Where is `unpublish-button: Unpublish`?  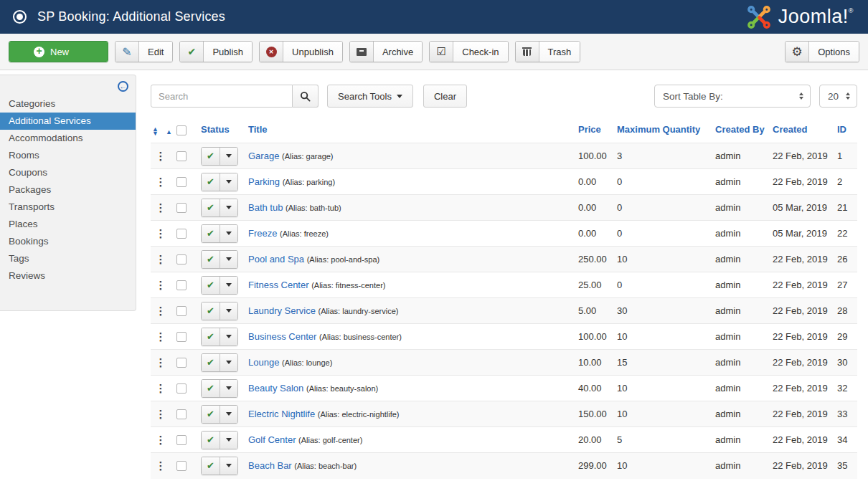
unpublish-button: Unpublish is located at coordinates (301, 52).